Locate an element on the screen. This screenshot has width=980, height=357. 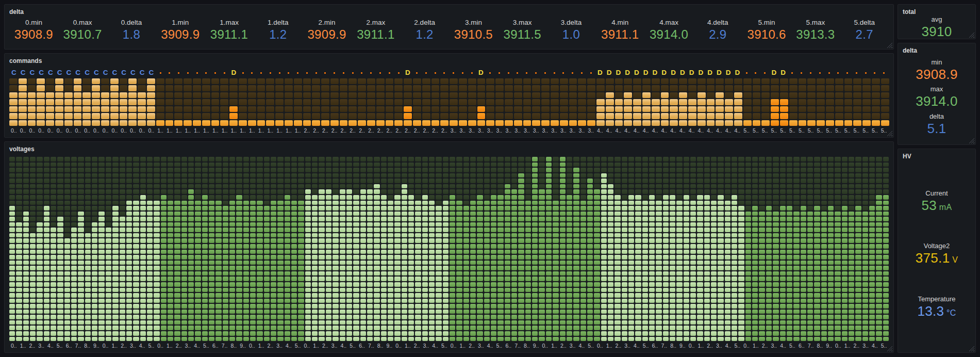
stat-label: 1.min is located at coordinates (180, 23).